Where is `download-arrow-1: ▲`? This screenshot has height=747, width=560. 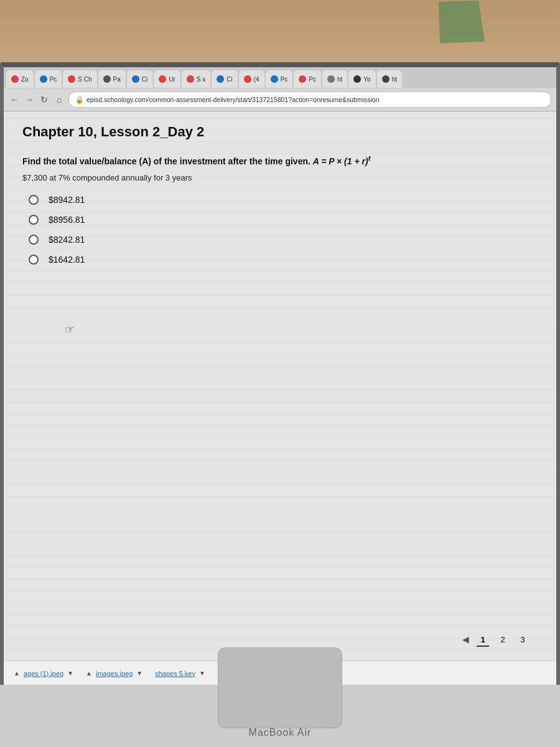 download-arrow-1: ▲ is located at coordinates (17, 674).